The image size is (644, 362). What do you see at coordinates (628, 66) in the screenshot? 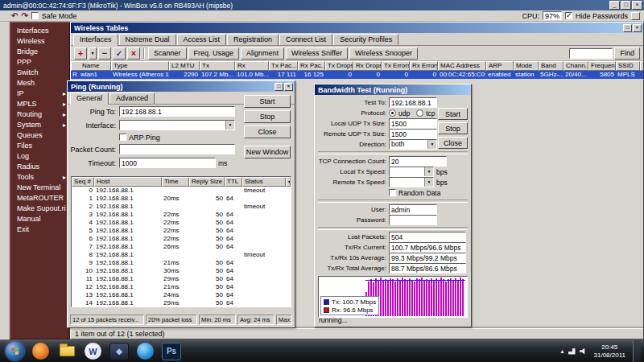
I see `column-header-ssid: SSID` at bounding box center [628, 66].